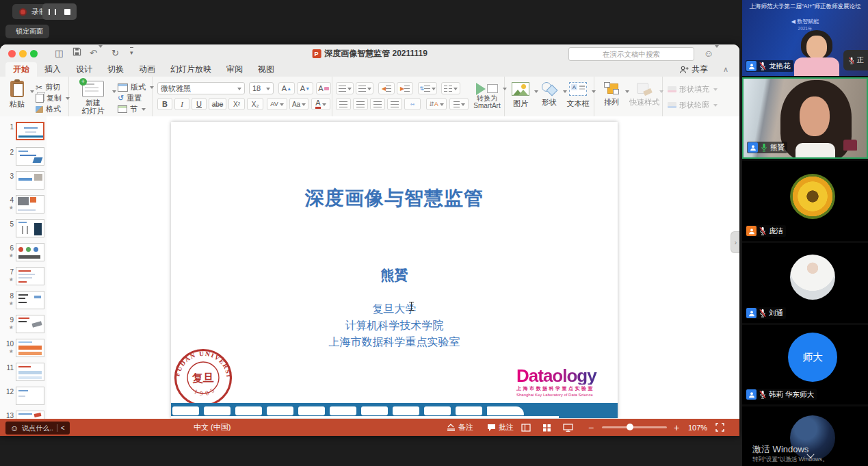  What do you see at coordinates (568, 427) in the screenshot?
I see `slideshow-view-button` at bounding box center [568, 427].